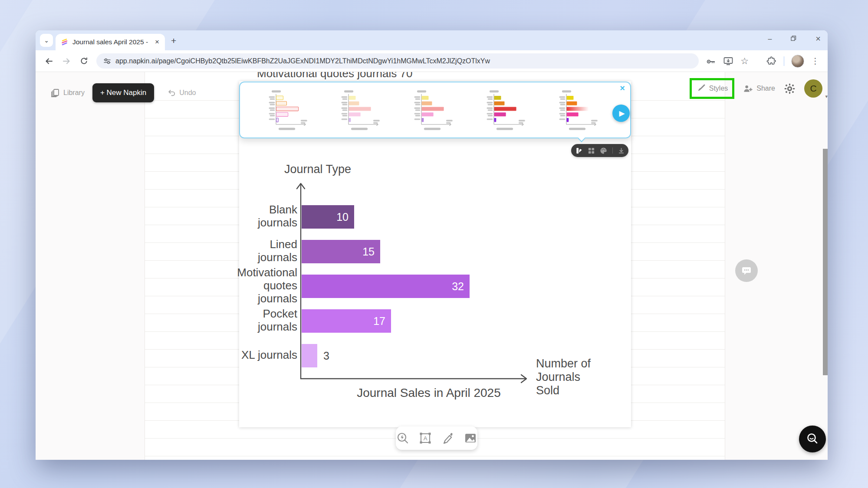  What do you see at coordinates (181, 93) in the screenshot?
I see `undo-button: Undo` at bounding box center [181, 93].